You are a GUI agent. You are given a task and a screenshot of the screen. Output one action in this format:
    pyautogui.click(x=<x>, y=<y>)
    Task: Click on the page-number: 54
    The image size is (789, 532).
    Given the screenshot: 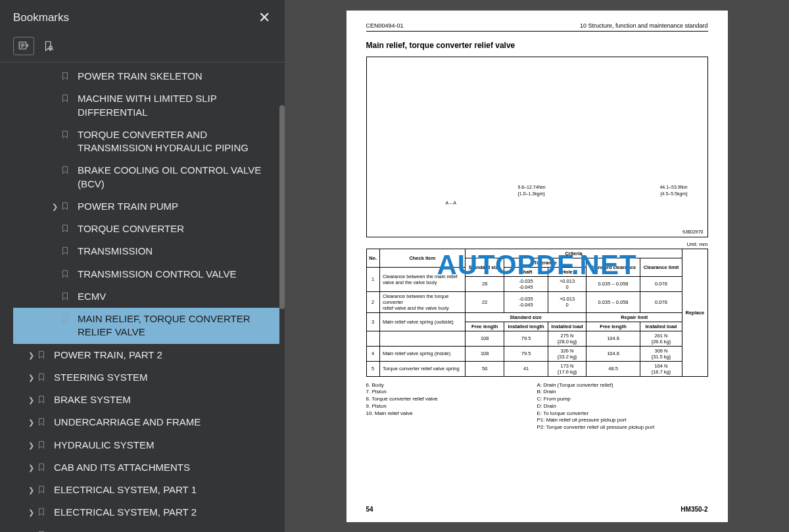 What is the action you would take?
    pyautogui.click(x=370, y=509)
    